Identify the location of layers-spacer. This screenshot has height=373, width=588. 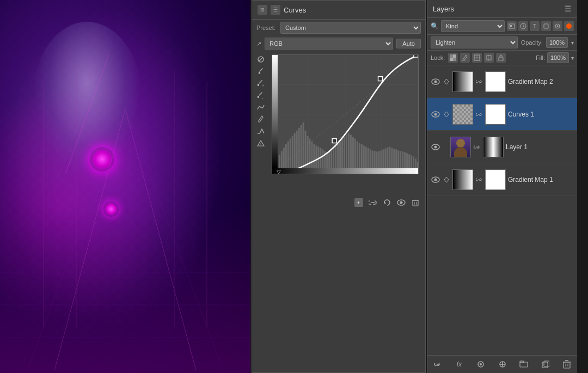
(502, 207).